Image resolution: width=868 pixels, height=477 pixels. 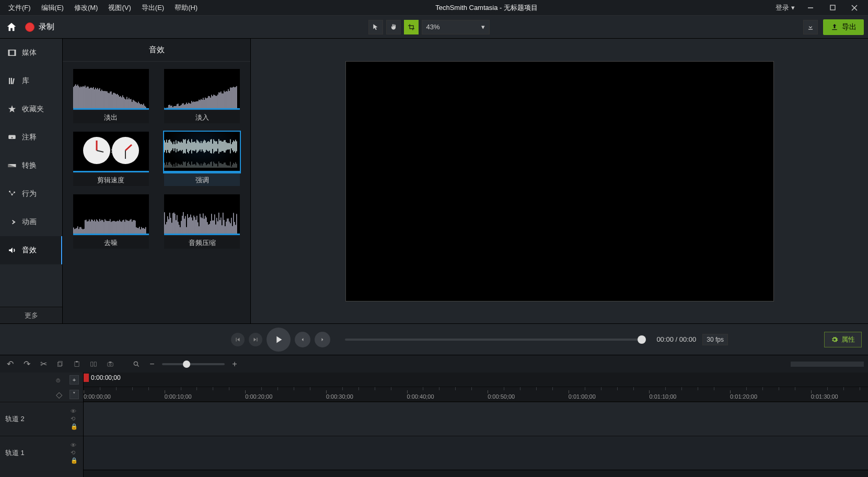 What do you see at coordinates (376, 27) in the screenshot?
I see `pointer-tool-button` at bounding box center [376, 27].